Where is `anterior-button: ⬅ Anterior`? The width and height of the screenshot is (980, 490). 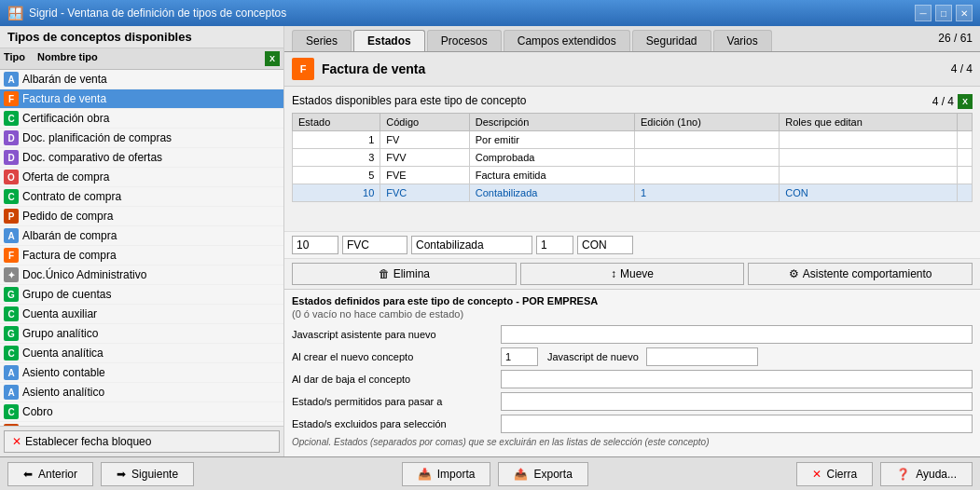
anterior-button: ⬅ Anterior is located at coordinates (50, 474).